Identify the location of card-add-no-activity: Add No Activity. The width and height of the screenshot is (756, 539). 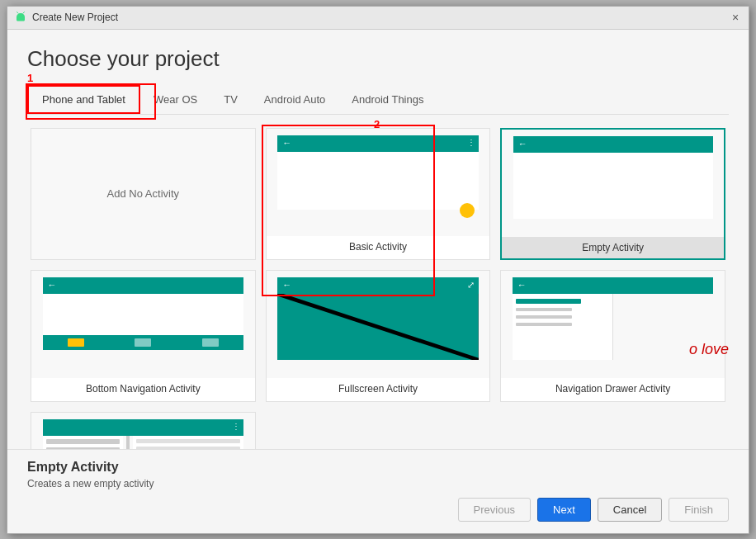
(144, 194).